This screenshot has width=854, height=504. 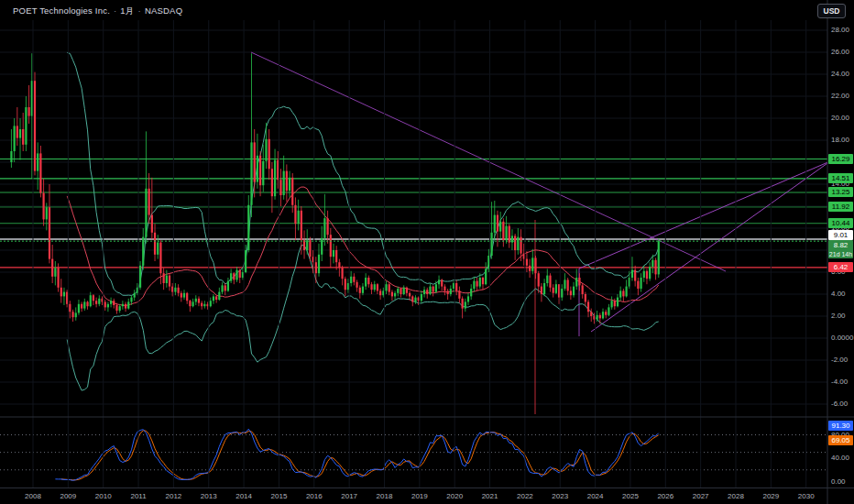 What do you see at coordinates (843, 294) in the screenshot?
I see `price-tick-label: 4.00` at bounding box center [843, 294].